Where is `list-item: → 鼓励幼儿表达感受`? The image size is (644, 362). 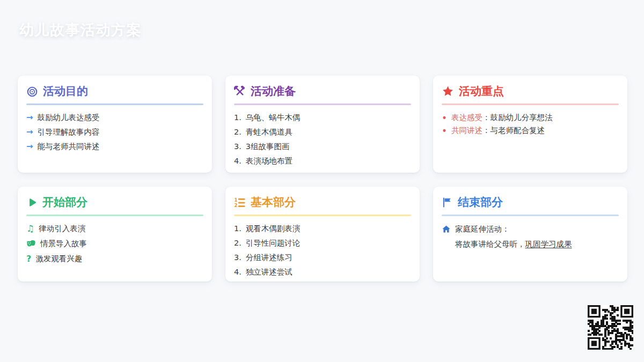 list-item: → 鼓励幼儿表达感受 is located at coordinates (115, 118).